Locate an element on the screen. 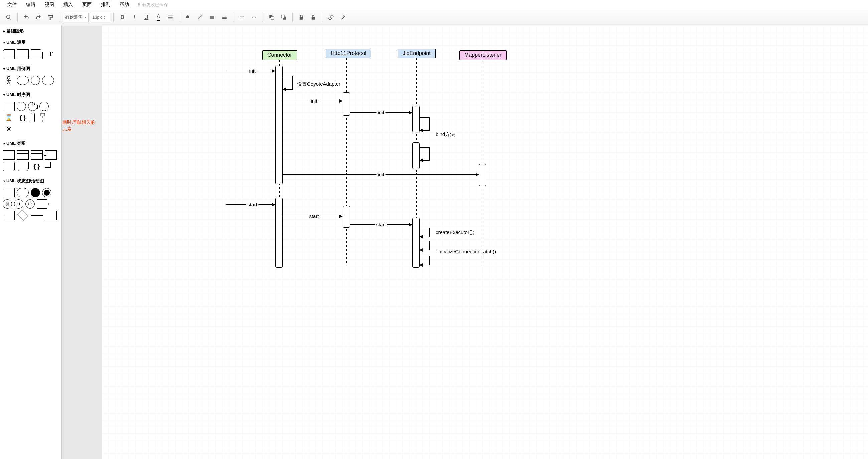 The image size is (868, 459). section-uml-sequence: UML 时序图 is located at coordinates (31, 94).